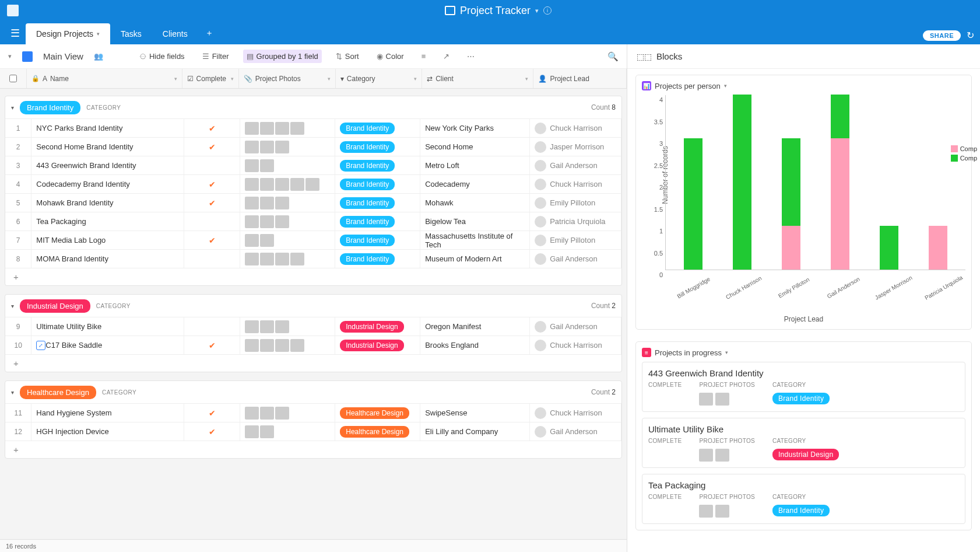  Describe the element at coordinates (108, 240) in the screenshot. I see `cell-name: MIT Media Lab Logo` at that location.